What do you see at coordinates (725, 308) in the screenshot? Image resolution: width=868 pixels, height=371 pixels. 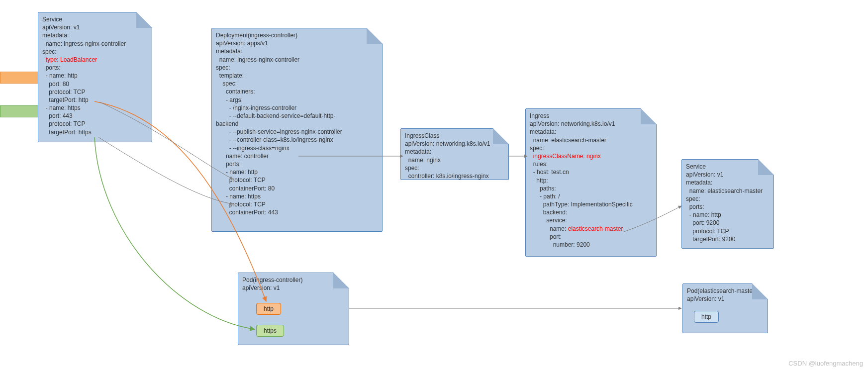 I see `note-pod-es: Pod(elasticsearch-master) apiVersion: v1…` at bounding box center [725, 308].